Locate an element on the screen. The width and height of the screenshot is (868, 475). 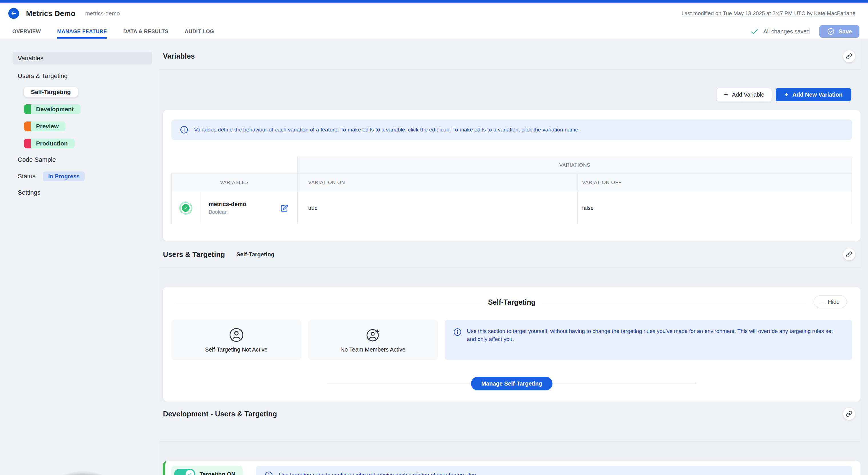
back-button is located at coordinates (14, 13).